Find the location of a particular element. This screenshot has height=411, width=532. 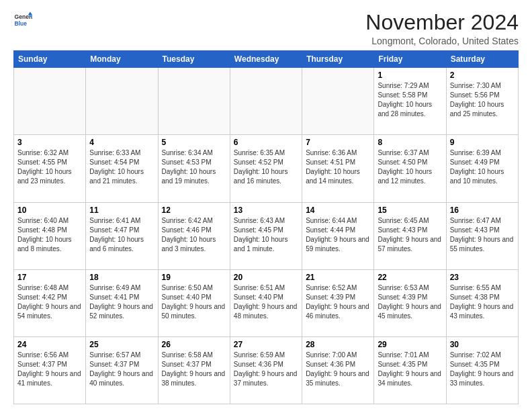

location: Longmont, Colorado, United States is located at coordinates (442, 41).